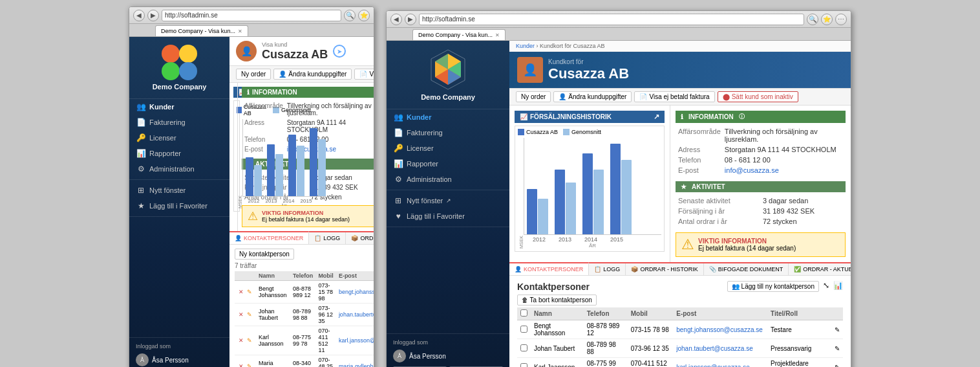 The width and height of the screenshot is (980, 367). Describe the element at coordinates (313, 74) in the screenshot. I see `edit-customer-btn-small: 👤 Ändra kunduppgifter` at that location.